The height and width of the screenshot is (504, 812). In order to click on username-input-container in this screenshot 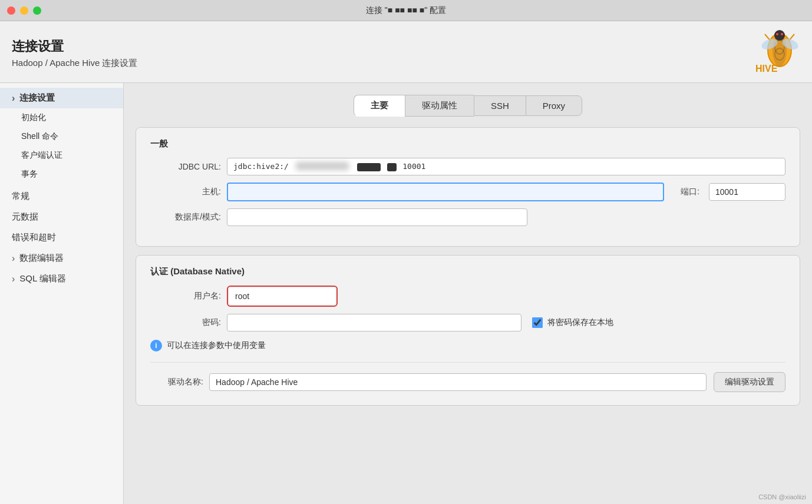, I will do `click(282, 296)`.